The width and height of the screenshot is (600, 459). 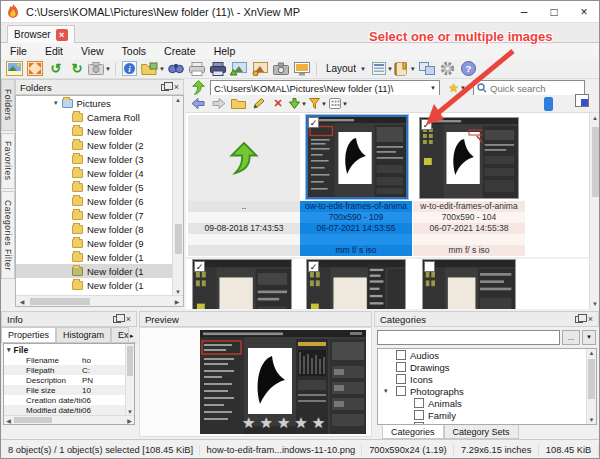 What do you see at coordinates (382, 69) in the screenshot?
I see `sort-by-icon: ▼` at bounding box center [382, 69].